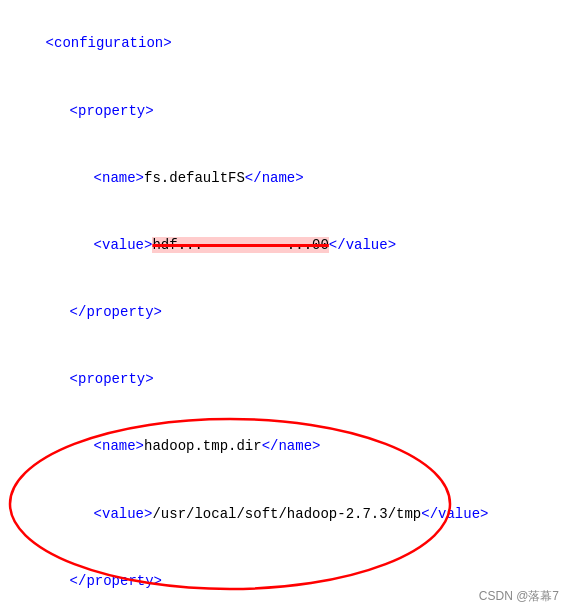 The width and height of the screenshot is (571, 615). What do you see at coordinates (286, 514) in the screenshot?
I see `line-8: <value>/usr/local/soft/hadoop-2.7.3/tmp<…` at bounding box center [286, 514].